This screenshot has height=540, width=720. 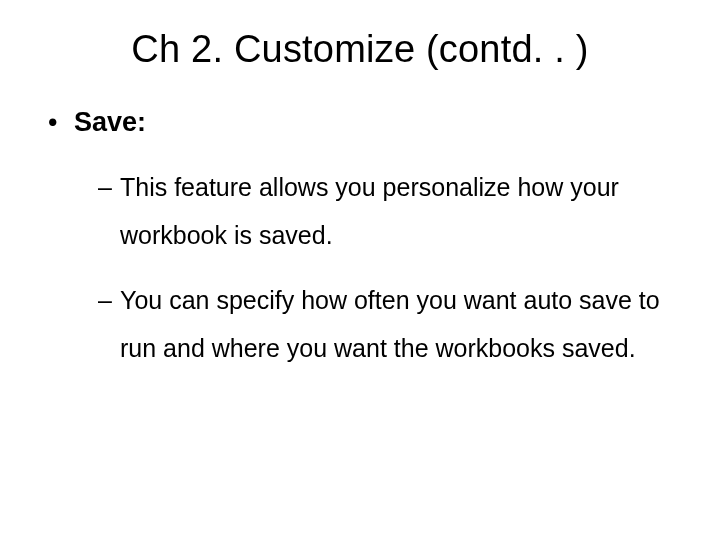 What do you see at coordinates (393, 212) in the screenshot?
I see `bullet-level2-item: This feature allows you personalize how …` at bounding box center [393, 212].